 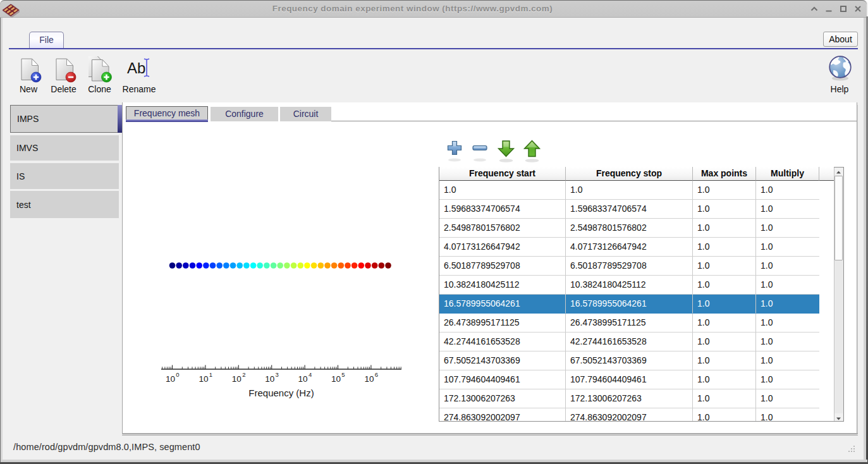 What do you see at coordinates (277, 374) in the screenshot?
I see `svg-text: 3` at bounding box center [277, 374].